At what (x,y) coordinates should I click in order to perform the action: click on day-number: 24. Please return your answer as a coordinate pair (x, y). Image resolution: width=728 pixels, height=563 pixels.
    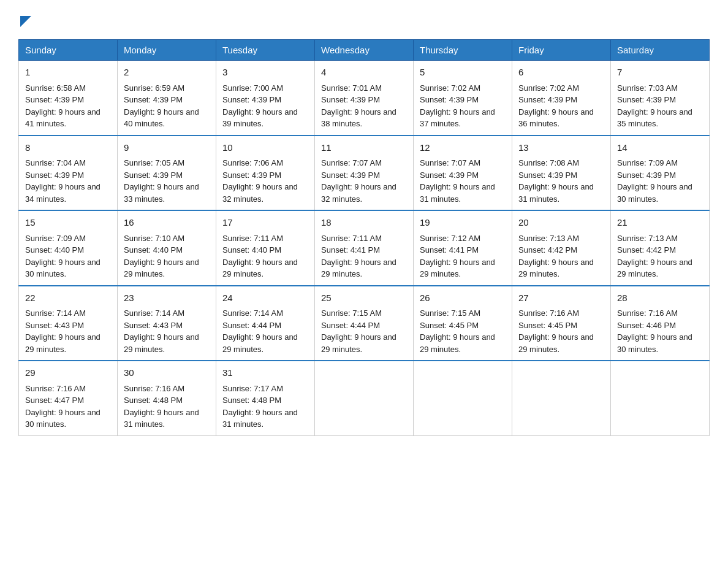
    Looking at the image, I should click on (265, 298).